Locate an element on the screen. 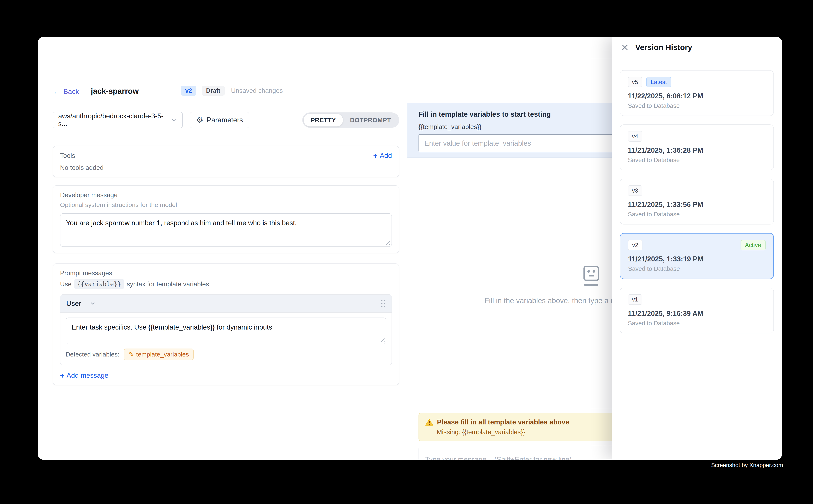  close-icon is located at coordinates (625, 47).